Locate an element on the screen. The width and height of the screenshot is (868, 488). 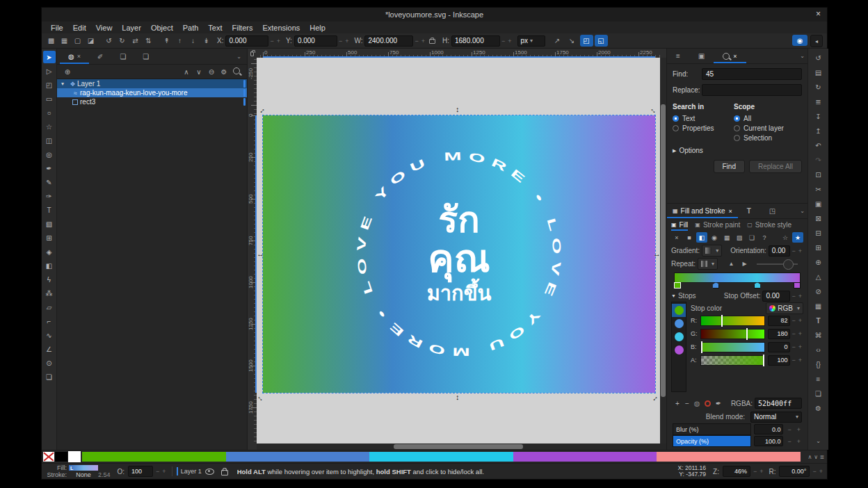
remove-stop-button: − is located at coordinates (687, 403).